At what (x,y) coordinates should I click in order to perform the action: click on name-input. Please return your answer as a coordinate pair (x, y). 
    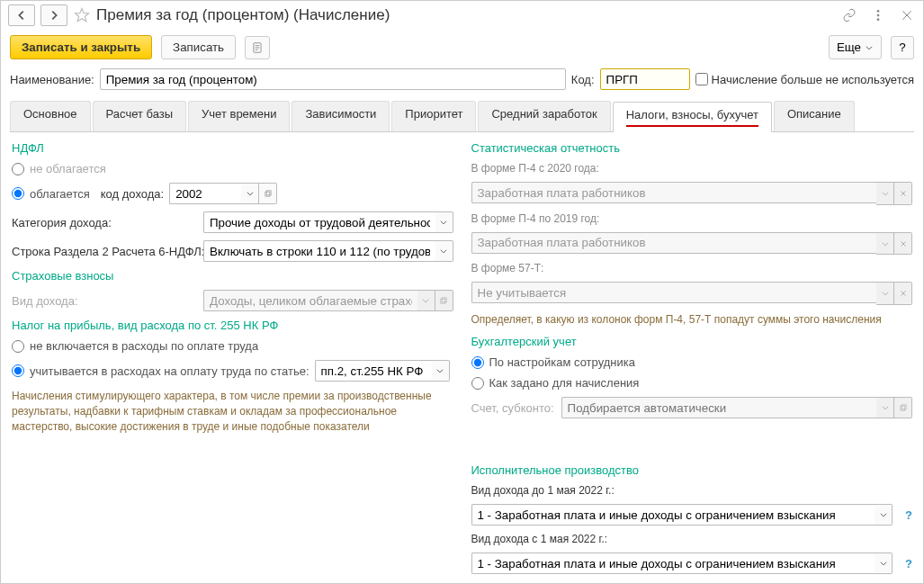
    Looking at the image, I should click on (333, 79).